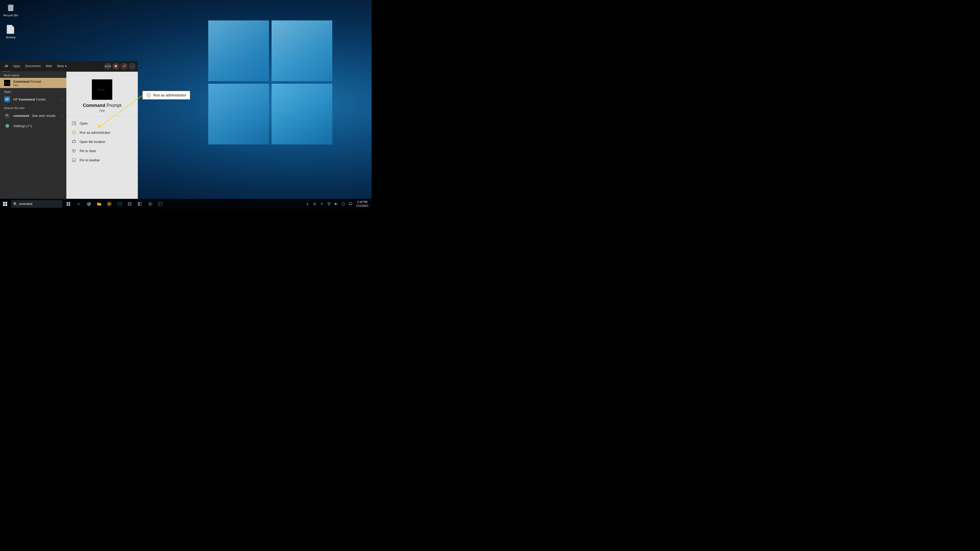 This screenshot has height=551, width=980. I want to click on ctx-pin-taskbar: Pin to taskbar, so click(102, 160).